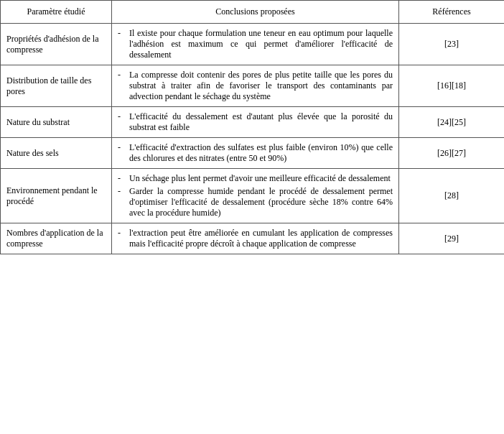  I want to click on header-refs: Références, so click(452, 12).